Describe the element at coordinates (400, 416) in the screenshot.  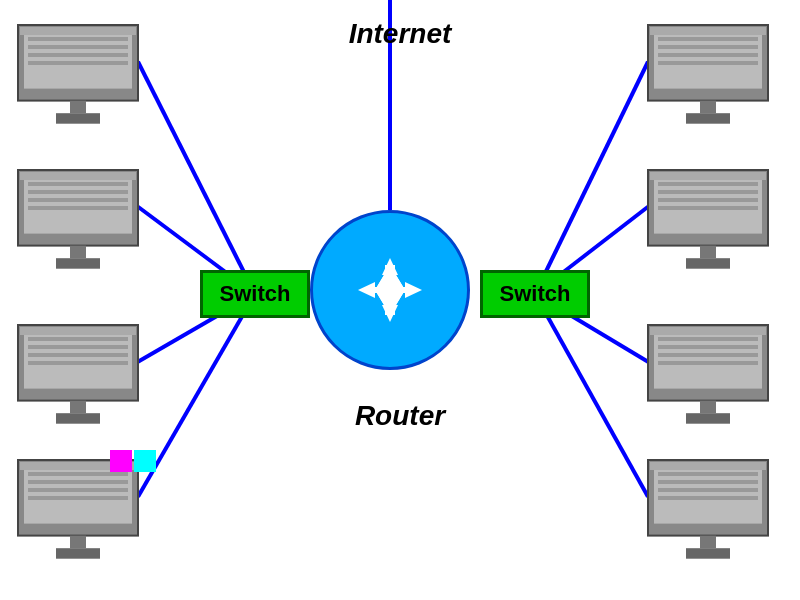
I see `router-label: Router` at that location.